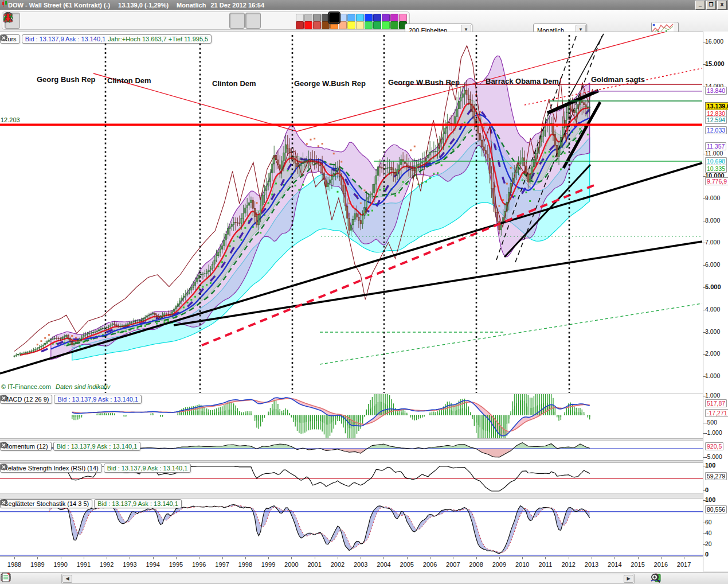 This screenshot has height=584, width=728. What do you see at coordinates (285, 21) in the screenshot?
I see `sell-arrow-button` at bounding box center [285, 21].